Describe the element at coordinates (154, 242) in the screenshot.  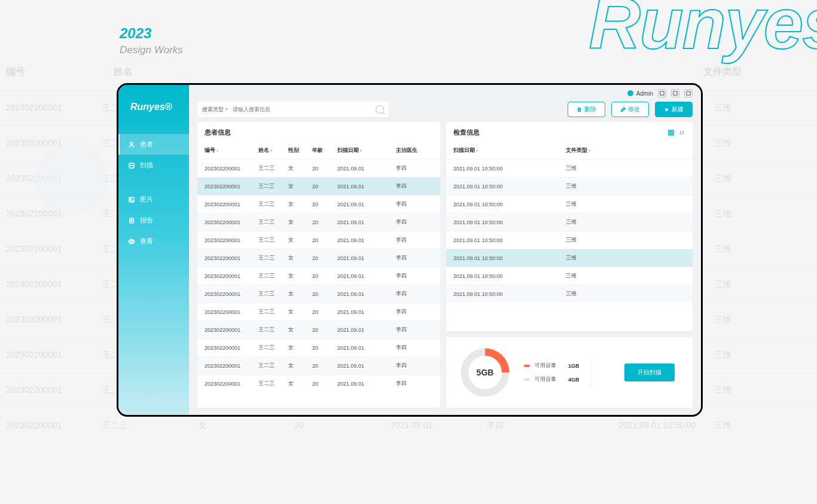
I see `sidebar-item-view: 查看` at that location.